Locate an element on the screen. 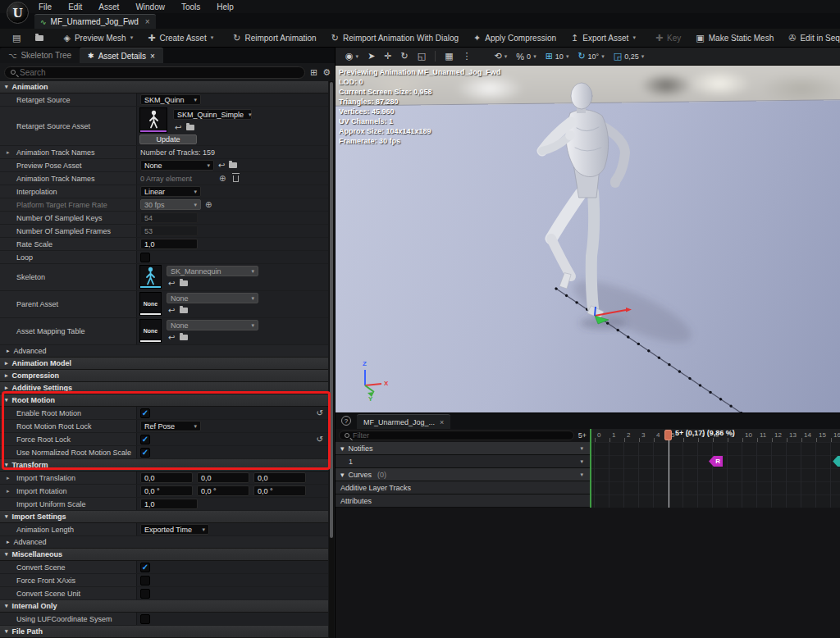 The image size is (840, 638). number-field: 0,0 ° is located at coordinates (280, 490).